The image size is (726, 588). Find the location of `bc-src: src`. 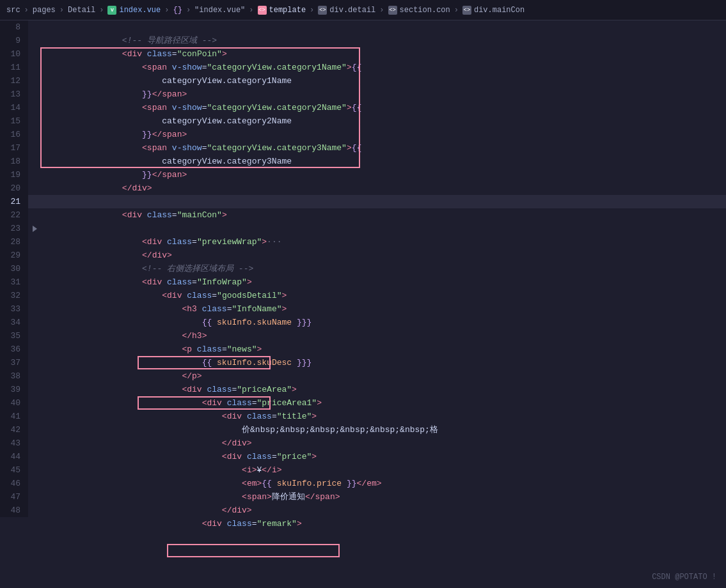

bc-src: src is located at coordinates (13, 10).